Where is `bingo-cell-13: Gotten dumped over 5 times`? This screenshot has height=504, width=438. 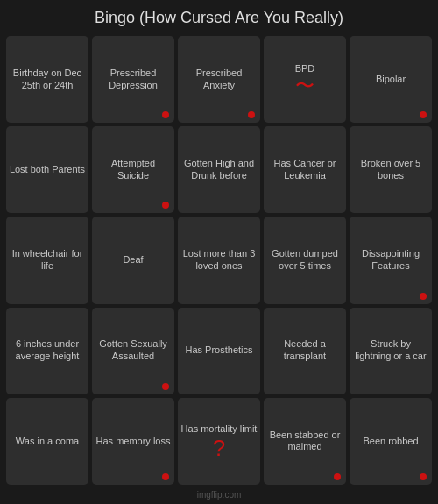
bingo-cell-13: Gotten dumped over 5 times is located at coordinates (305, 259).